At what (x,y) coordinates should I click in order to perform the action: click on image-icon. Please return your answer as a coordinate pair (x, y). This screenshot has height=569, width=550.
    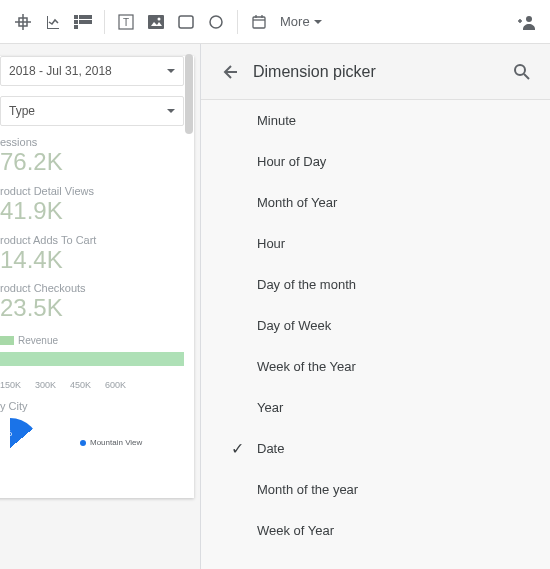
    Looking at the image, I should click on (156, 22).